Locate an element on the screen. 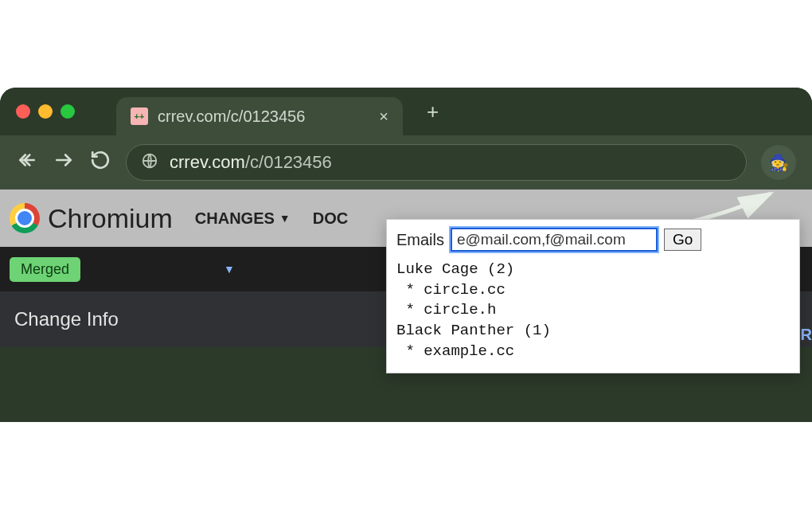  url-text: crrev.com/c/0123456 is located at coordinates (251, 162).